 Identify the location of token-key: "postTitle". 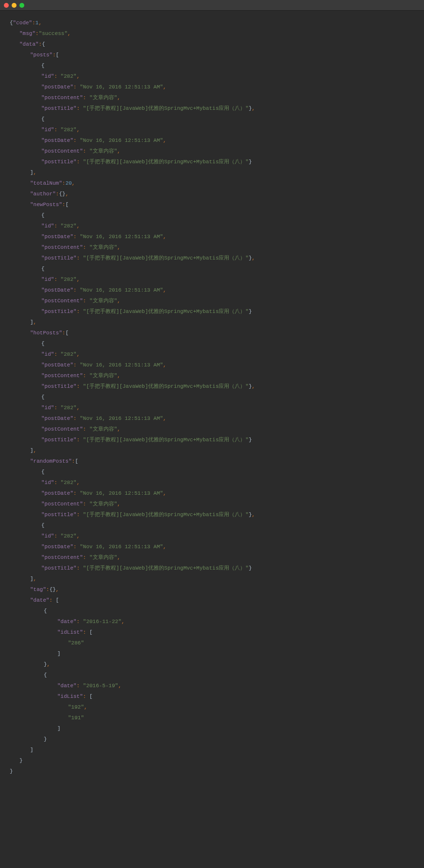
(59, 515).